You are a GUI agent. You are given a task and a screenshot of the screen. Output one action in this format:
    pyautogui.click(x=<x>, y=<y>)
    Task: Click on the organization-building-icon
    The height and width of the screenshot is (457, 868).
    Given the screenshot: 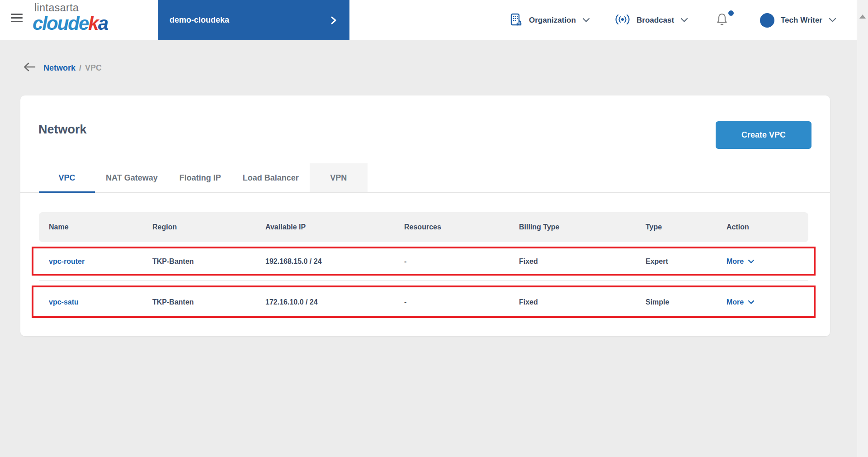 What is the action you would take?
    pyautogui.click(x=516, y=20)
    